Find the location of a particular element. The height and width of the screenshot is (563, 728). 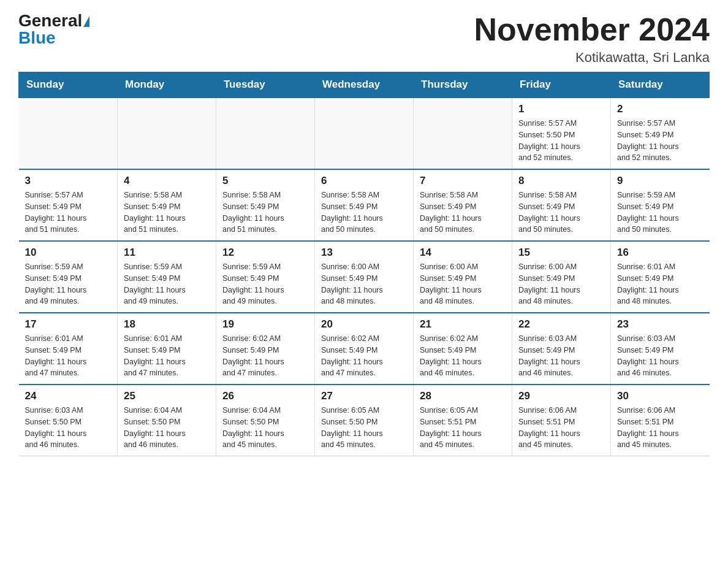

calendar-cell: 15Sunrise: 6:00 AMSunset: 5:49 PMDayligh… is located at coordinates (561, 277).